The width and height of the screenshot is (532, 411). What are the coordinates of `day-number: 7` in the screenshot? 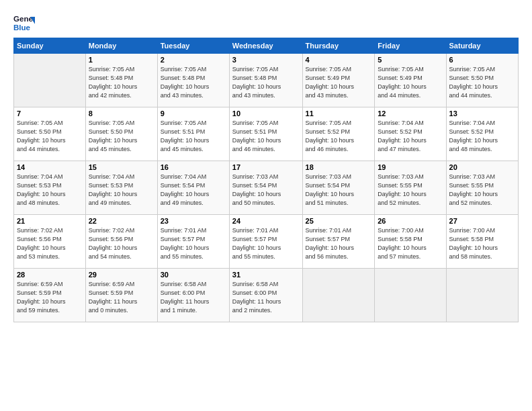 It's located at (50, 113).